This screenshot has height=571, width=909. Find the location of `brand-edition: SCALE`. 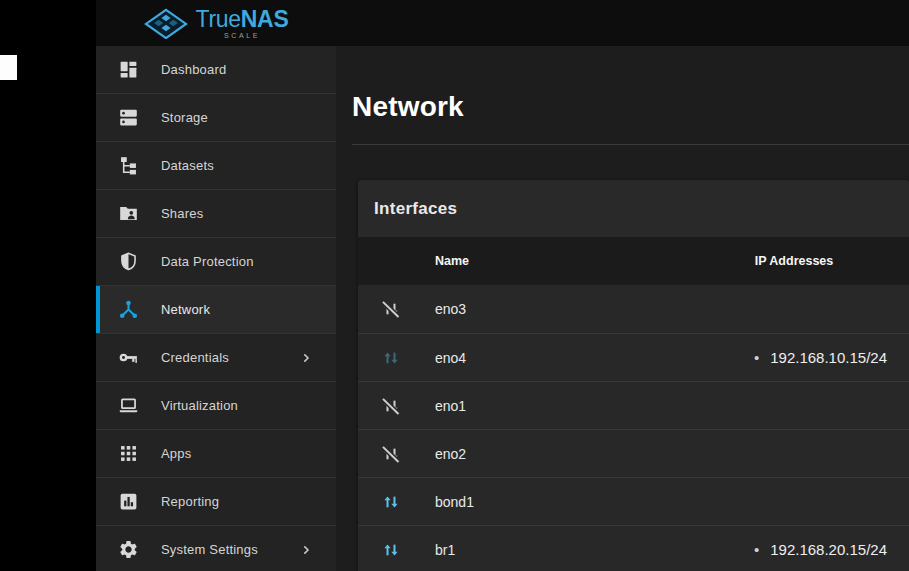

brand-edition: SCALE is located at coordinates (242, 36).